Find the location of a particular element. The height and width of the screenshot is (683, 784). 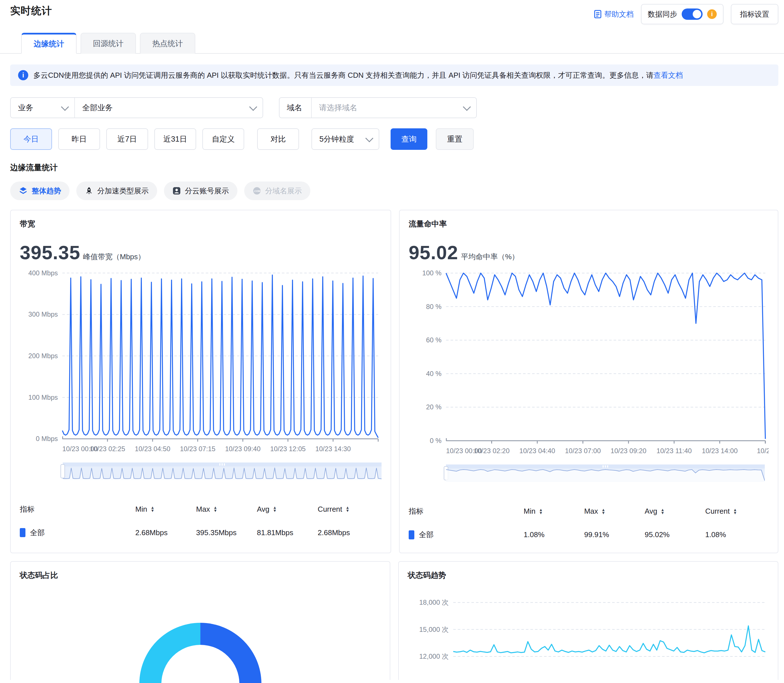

bandwidth-brush is located at coordinates (222, 471).